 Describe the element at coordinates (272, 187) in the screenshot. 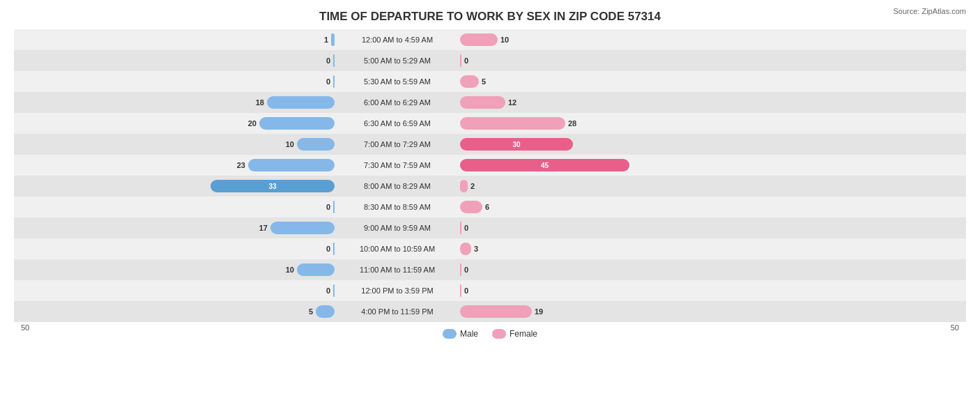

I see `male-value-inside: 33` at that location.